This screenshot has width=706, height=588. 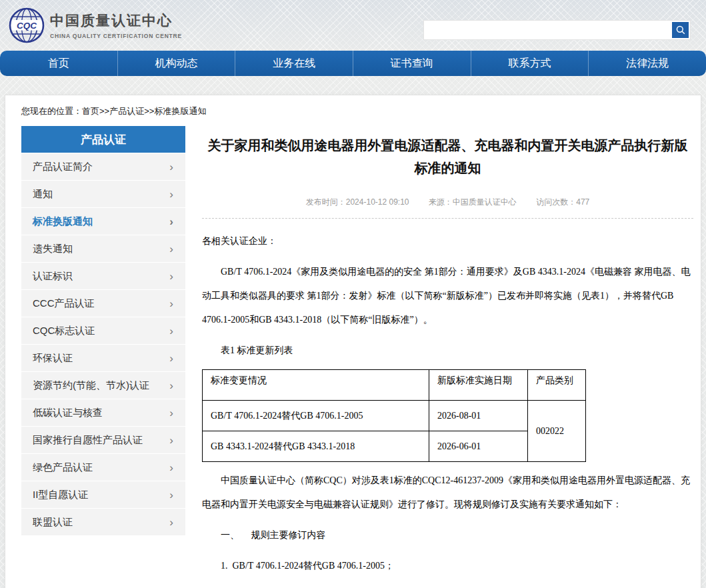 What do you see at coordinates (103, 522) in the screenshot?
I see `sidebar-item-alliance-cert: 联盟认证 ›` at bounding box center [103, 522].